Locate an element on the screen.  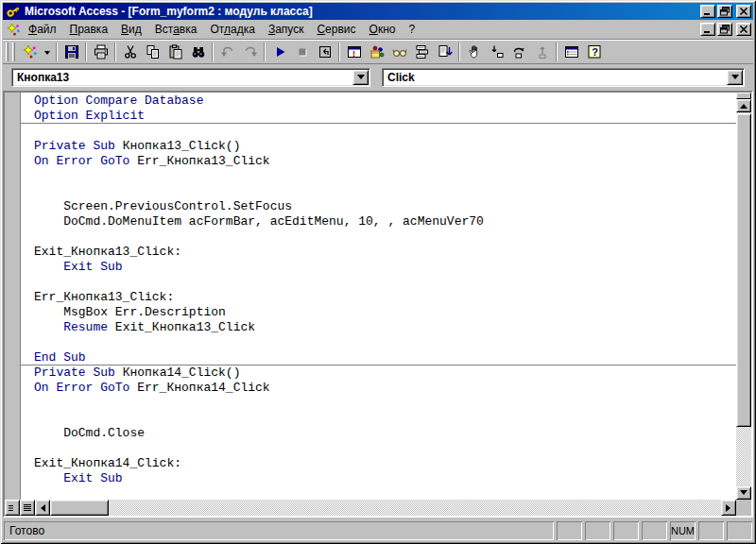
object-combo-dropdown-button is located at coordinates (361, 77).